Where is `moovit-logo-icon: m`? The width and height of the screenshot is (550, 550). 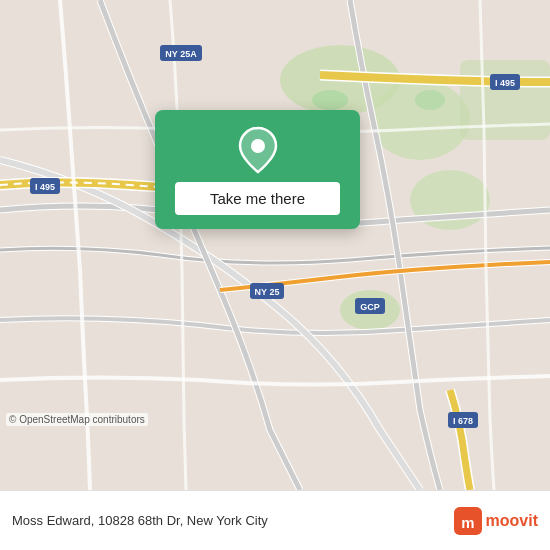
moovit-logo-icon: m is located at coordinates (468, 521).